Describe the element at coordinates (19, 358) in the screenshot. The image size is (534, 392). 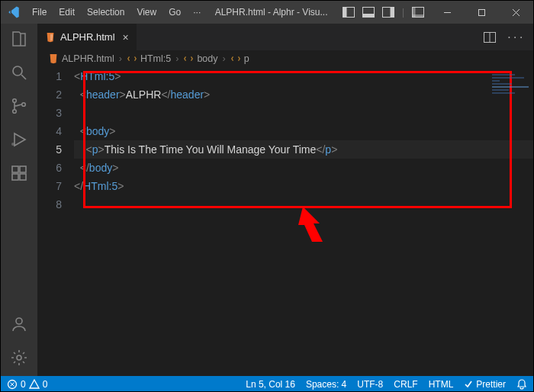
I see `settings-gear-icon` at that location.